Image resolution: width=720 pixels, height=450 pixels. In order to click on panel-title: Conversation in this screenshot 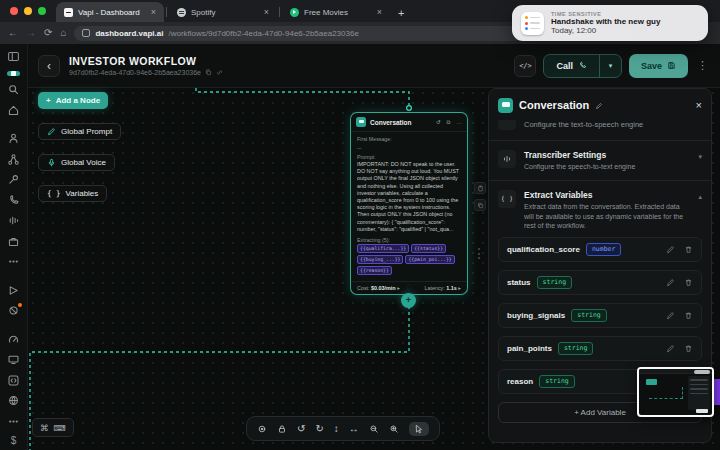, I will do `click(554, 105)`.